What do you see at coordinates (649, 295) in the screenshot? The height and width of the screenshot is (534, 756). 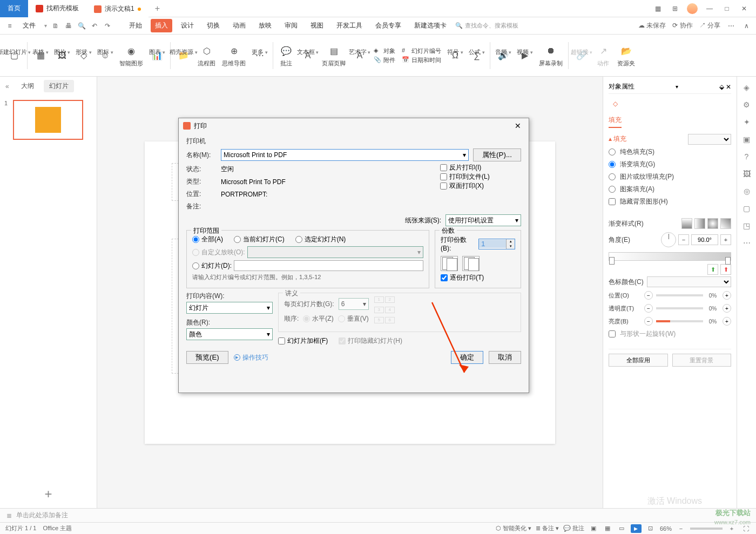 I see `pos-decrease: −` at bounding box center [649, 295].